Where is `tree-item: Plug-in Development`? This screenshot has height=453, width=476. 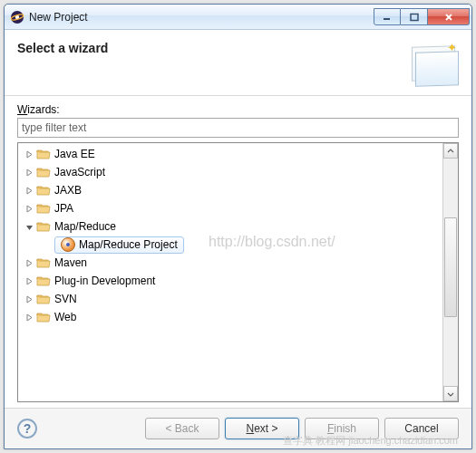
tree-item: Plug-in Development is located at coordinates (238, 281).